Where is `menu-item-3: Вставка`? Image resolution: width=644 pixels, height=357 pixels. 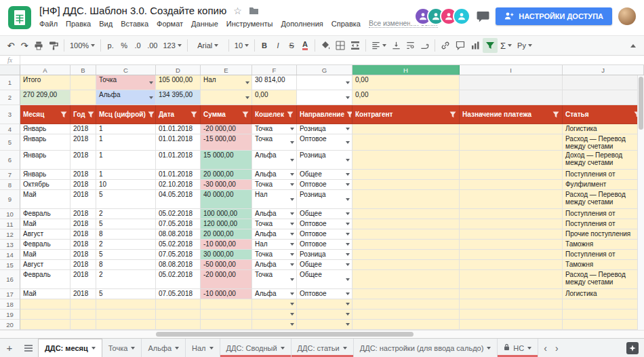 menu-item-3: Вставка is located at coordinates (134, 24).